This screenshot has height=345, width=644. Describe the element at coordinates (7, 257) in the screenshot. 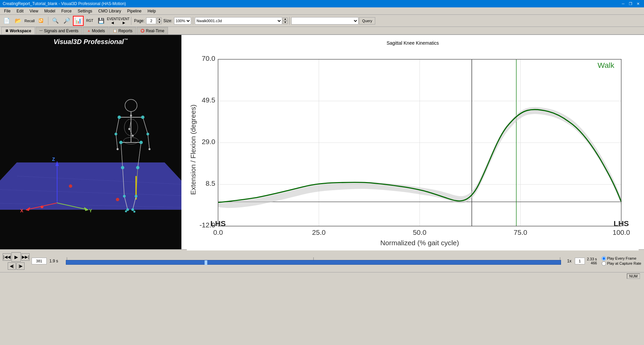

I see `skip-start-button: |◀◀` at that location.